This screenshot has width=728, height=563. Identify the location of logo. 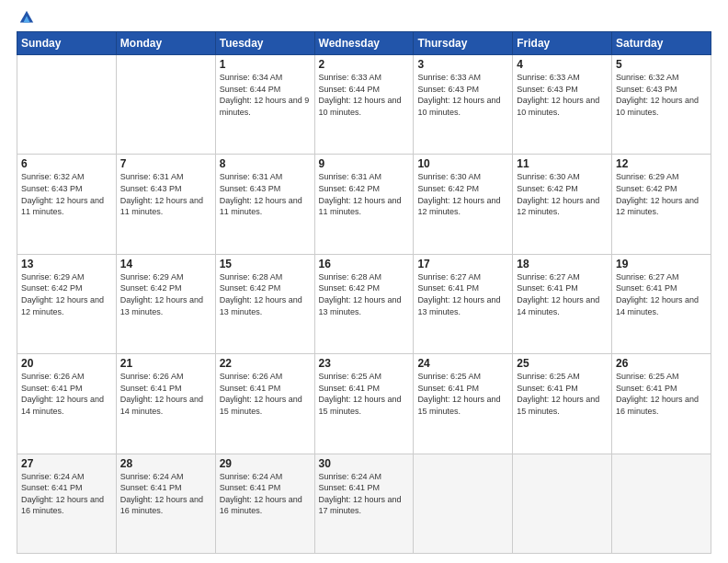
(26, 17).